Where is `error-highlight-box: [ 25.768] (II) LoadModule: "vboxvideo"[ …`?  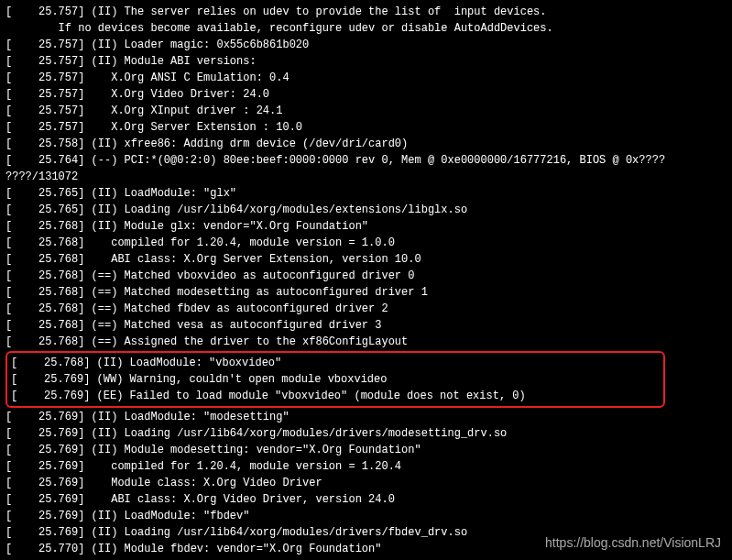
error-highlight-box: [ 25.768] (II) LoadModule: "vboxvideo"[ … is located at coordinates (335, 379).